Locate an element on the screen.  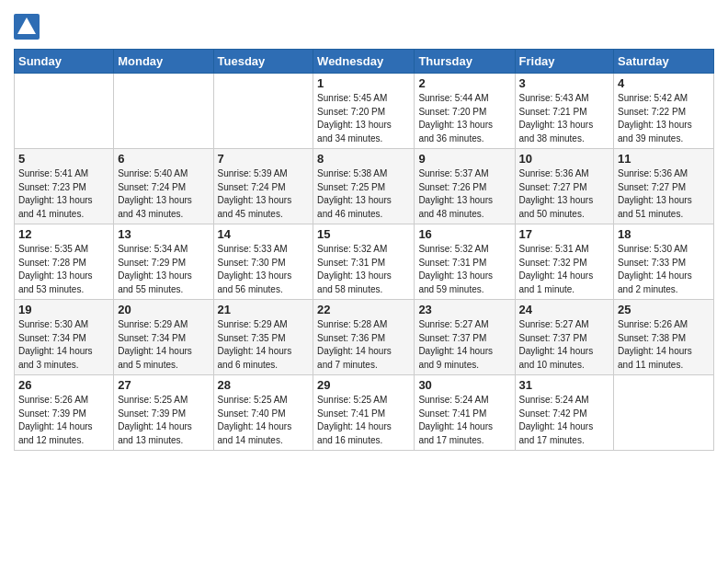
day-number: 12 is located at coordinates (64, 234).